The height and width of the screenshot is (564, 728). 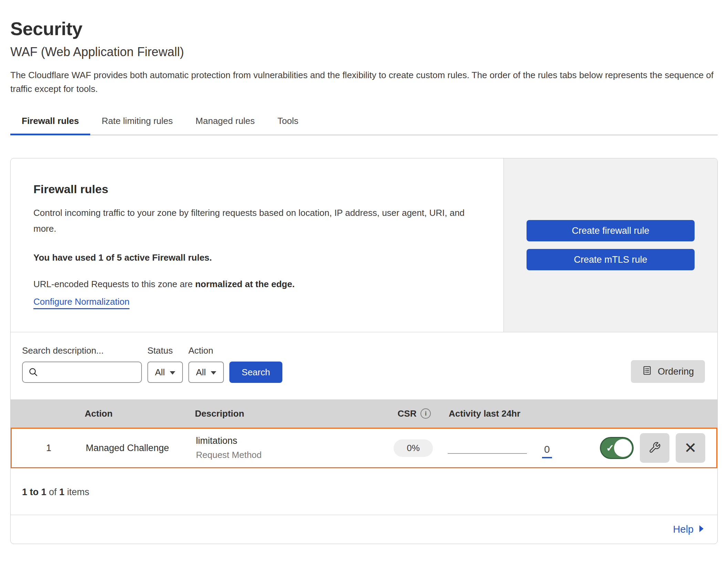 I want to click on tab-firewall-rules: Firewall rules, so click(x=50, y=122).